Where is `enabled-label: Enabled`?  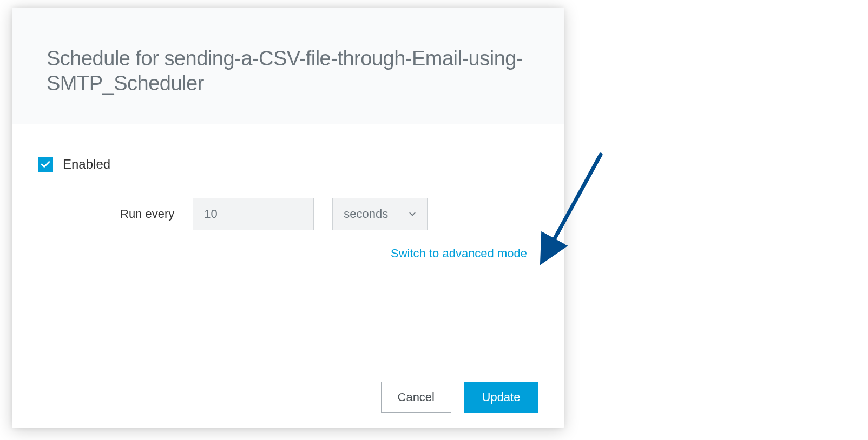 enabled-label: Enabled is located at coordinates (87, 164).